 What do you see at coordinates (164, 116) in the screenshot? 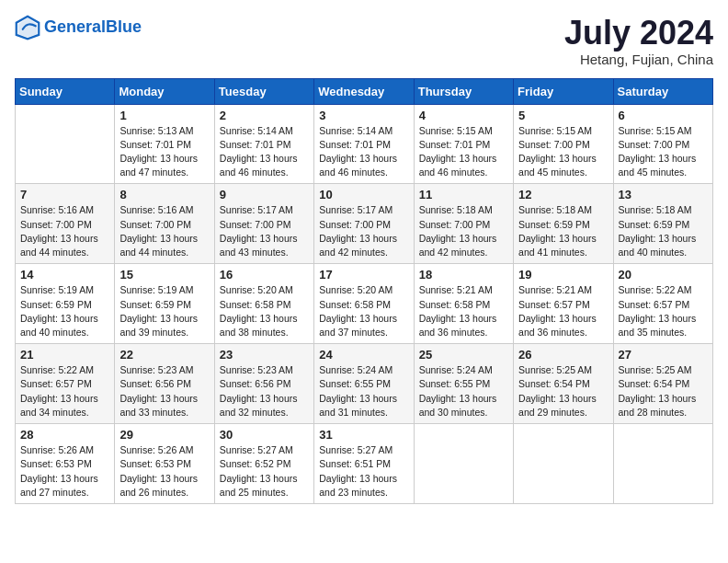
I see `day-number: 1` at bounding box center [164, 116].